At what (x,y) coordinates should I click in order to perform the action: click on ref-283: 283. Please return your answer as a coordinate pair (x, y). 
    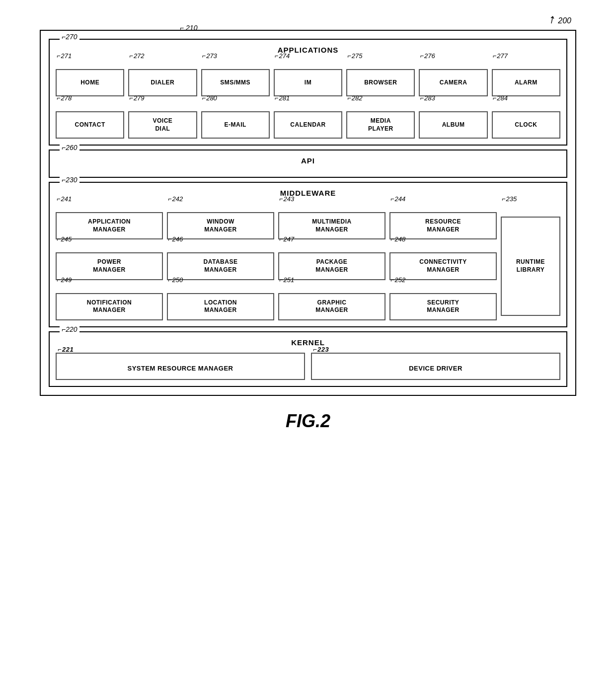
    Looking at the image, I should click on (427, 98).